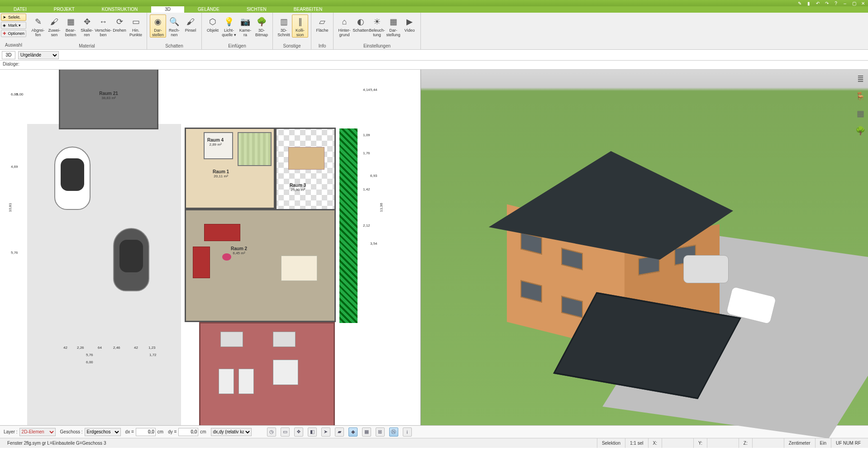 The width and height of the screenshot is (868, 456). What do you see at coordinates (361, 24) in the screenshot?
I see `tool-schatten: ◐Schatten` at bounding box center [361, 24].